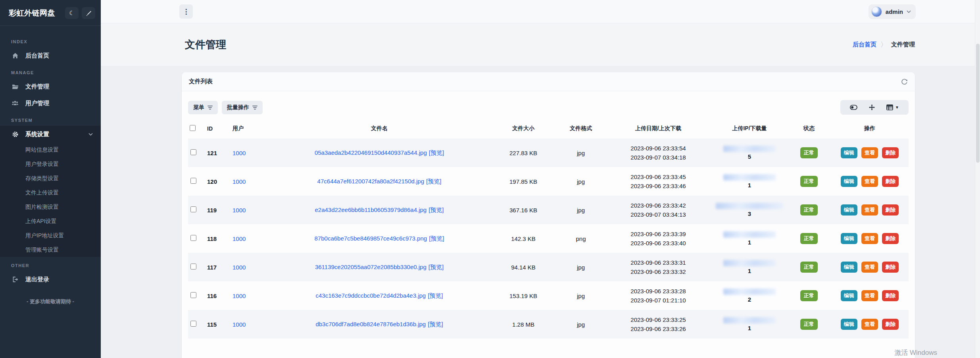  What do you see at coordinates (50, 235) in the screenshot?
I see `subitem-user-ip: 用户IP地址设置` at bounding box center [50, 235].